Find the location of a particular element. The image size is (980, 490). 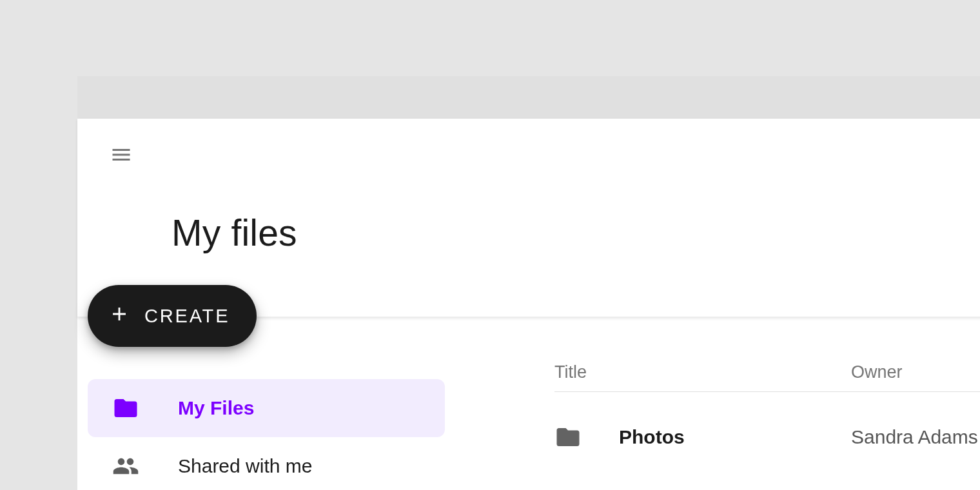

menu-button is located at coordinates (121, 156).